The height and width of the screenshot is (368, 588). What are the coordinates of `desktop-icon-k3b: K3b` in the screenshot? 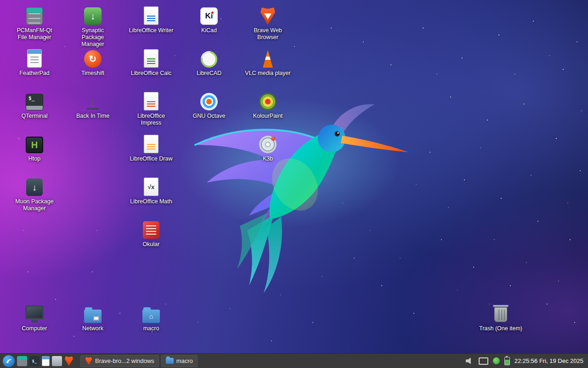 It's located at (268, 148).